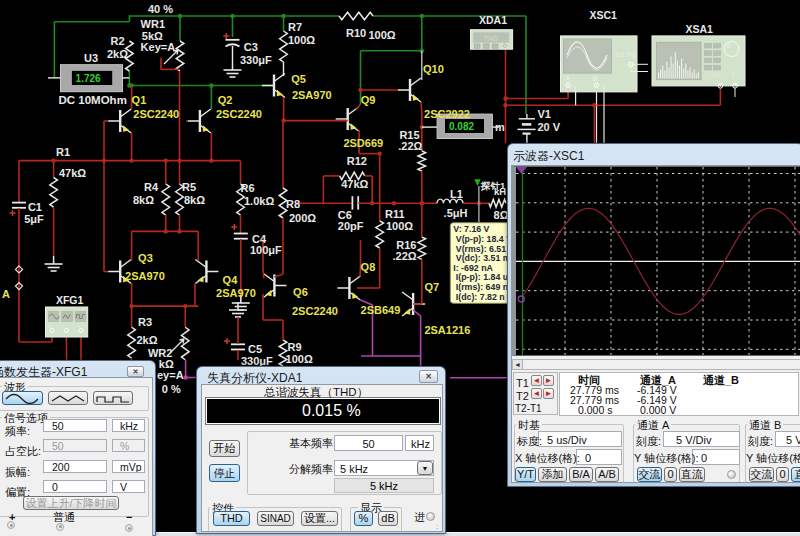  What do you see at coordinates (140, 100) in the screenshot?
I see `svg-text: Q1` at bounding box center [140, 100].